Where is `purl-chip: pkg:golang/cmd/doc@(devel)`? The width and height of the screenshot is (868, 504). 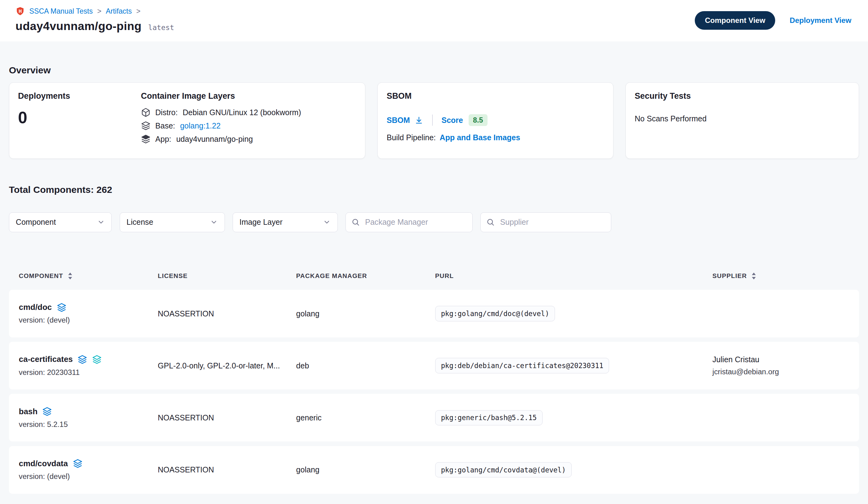 purl-chip: pkg:golang/cmd/doc@(devel) is located at coordinates (495, 313).